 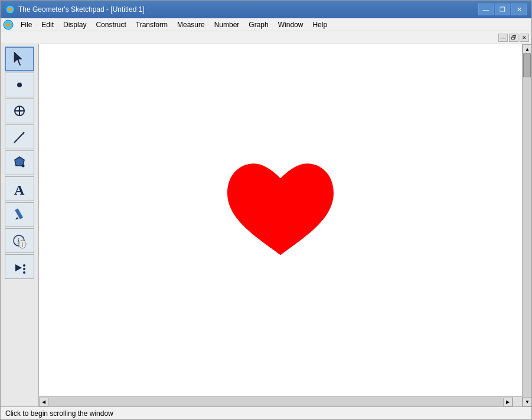 I want to click on scroll-left-button: ◀, so click(x=44, y=402).